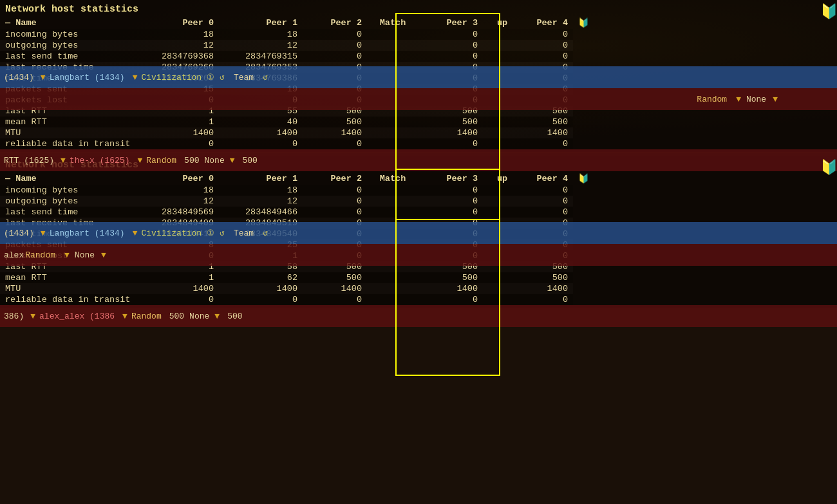 This screenshot has height=504, width=837. I want to click on none-label: None, so click(756, 99).